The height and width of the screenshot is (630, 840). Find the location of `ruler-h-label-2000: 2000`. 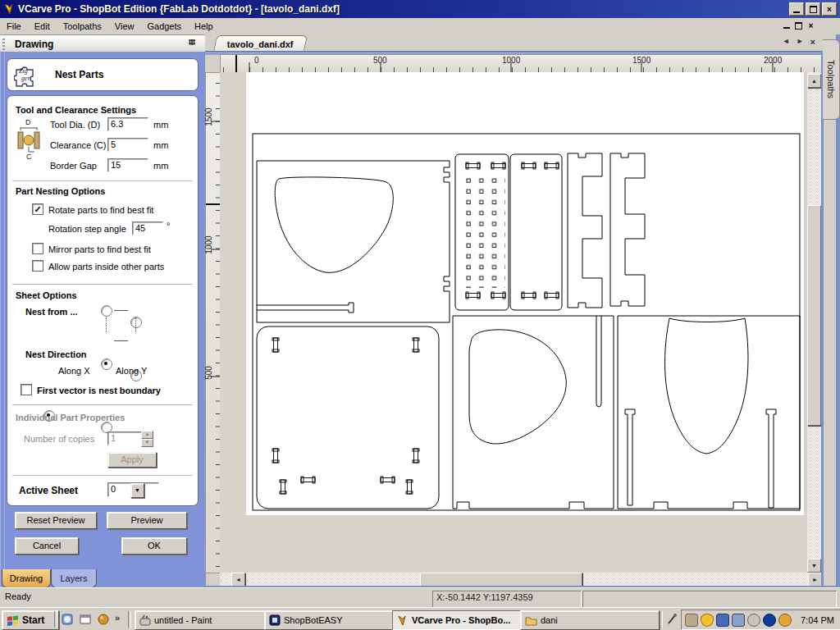

ruler-h-label-2000: 2000 is located at coordinates (773, 61).